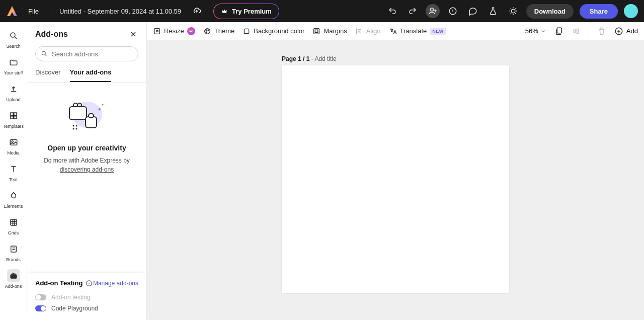 This screenshot has height=320, width=644. I want to click on help-button, so click(453, 11).